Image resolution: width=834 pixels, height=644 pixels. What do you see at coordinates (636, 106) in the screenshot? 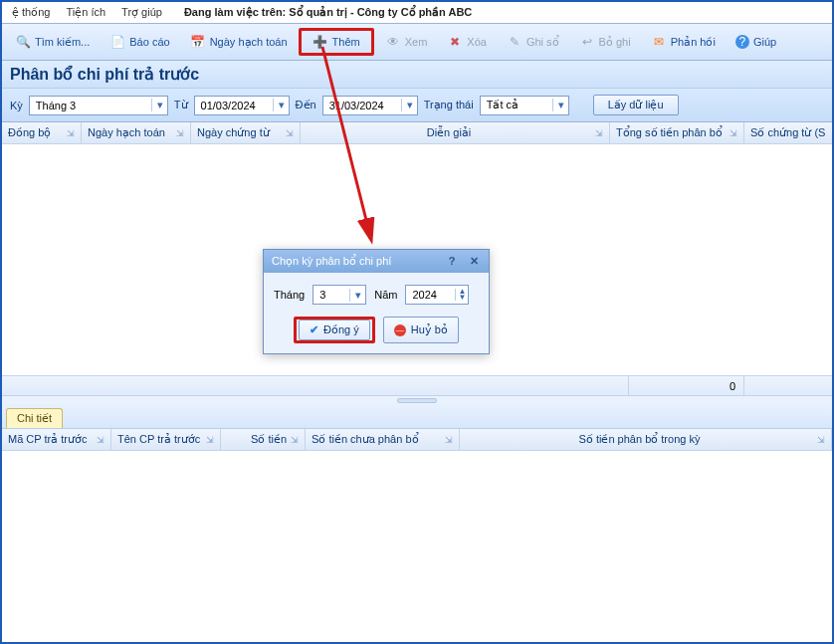
I see `fetch-data-button: Lấy dữ liệu` at bounding box center [636, 106].